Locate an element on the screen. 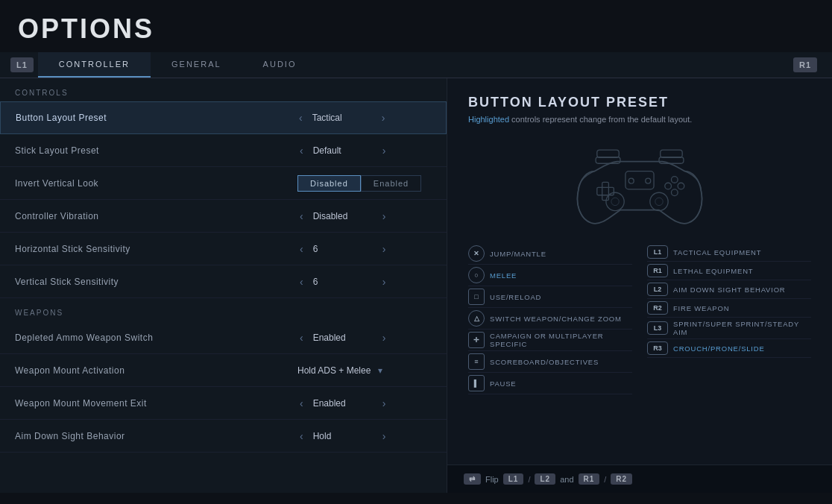  row-weapon-mount-movement: Weapon Mount Movement Exit ‹ Enabled › is located at coordinates (224, 403).